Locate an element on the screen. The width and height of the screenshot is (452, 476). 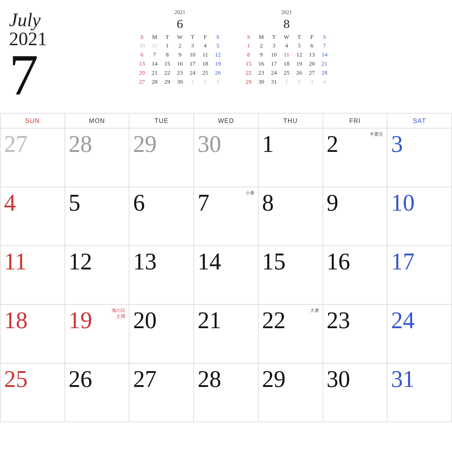
mini-cal-june: 2021 6 S M T W T F S 30 is located at coordinates (180, 48).